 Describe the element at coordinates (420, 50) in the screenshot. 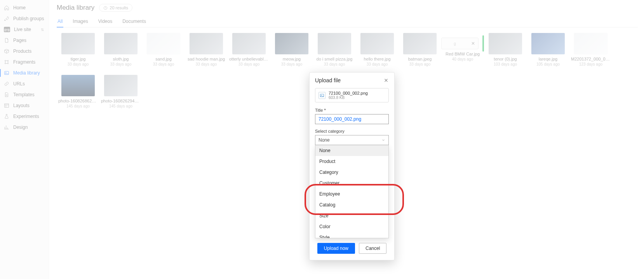

I see `media-item: batman.jpeg33 days ago` at that location.